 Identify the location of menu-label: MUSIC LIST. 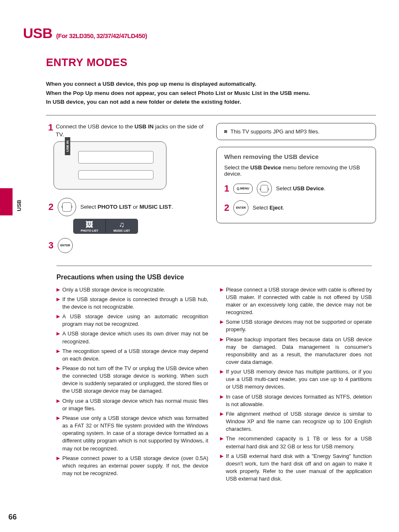
(122, 231).